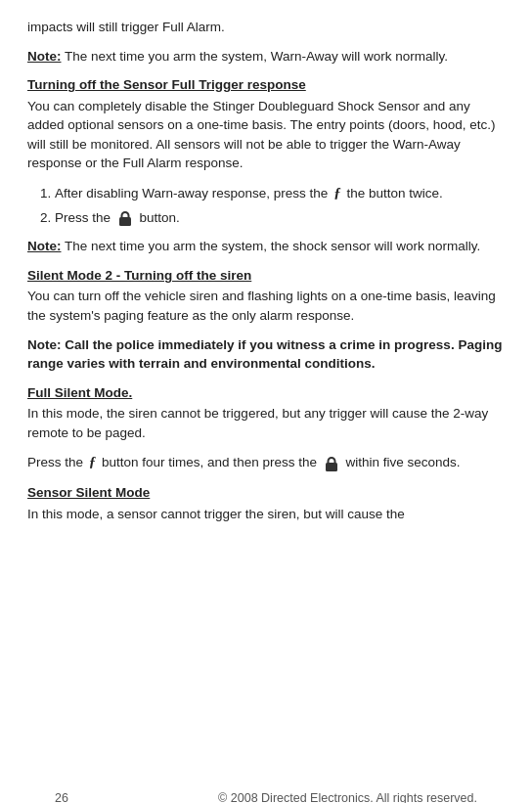 The width and height of the screenshot is (532, 803). What do you see at coordinates (266, 393) in the screenshot?
I see `section3-heading: Full Silent Mode.` at bounding box center [266, 393].